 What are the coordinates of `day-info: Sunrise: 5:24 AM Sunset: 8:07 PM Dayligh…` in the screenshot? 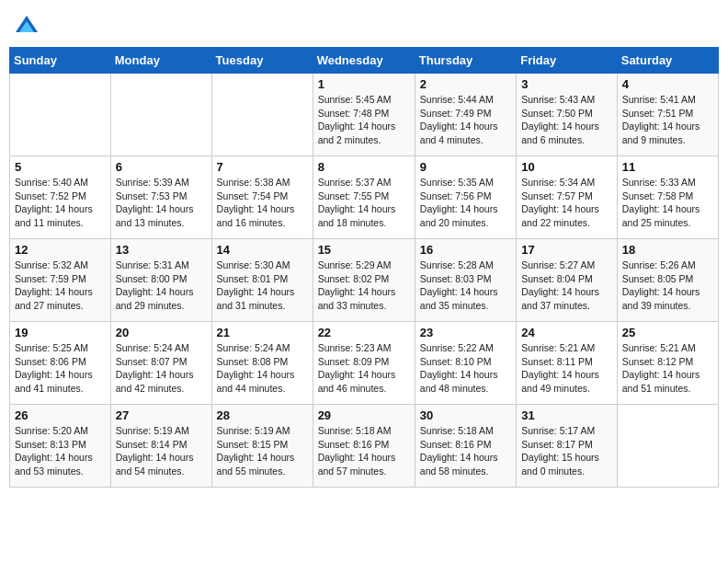 It's located at (162, 368).